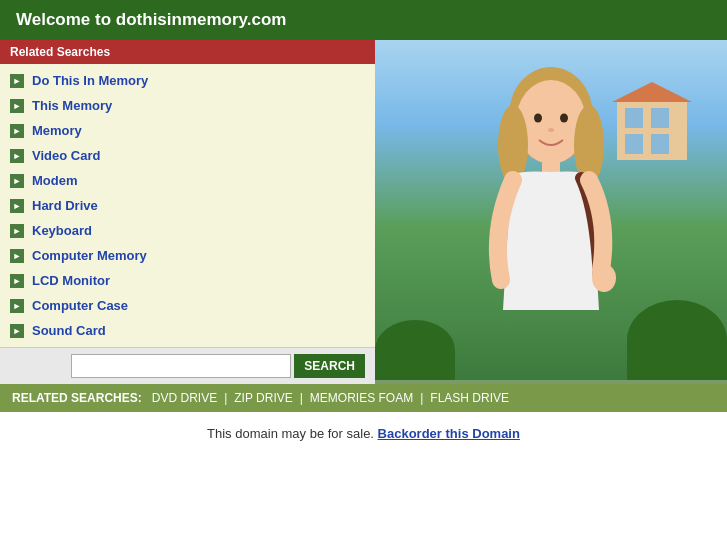  What do you see at coordinates (188, 306) in the screenshot?
I see `list-item: ► Computer Case` at bounding box center [188, 306].